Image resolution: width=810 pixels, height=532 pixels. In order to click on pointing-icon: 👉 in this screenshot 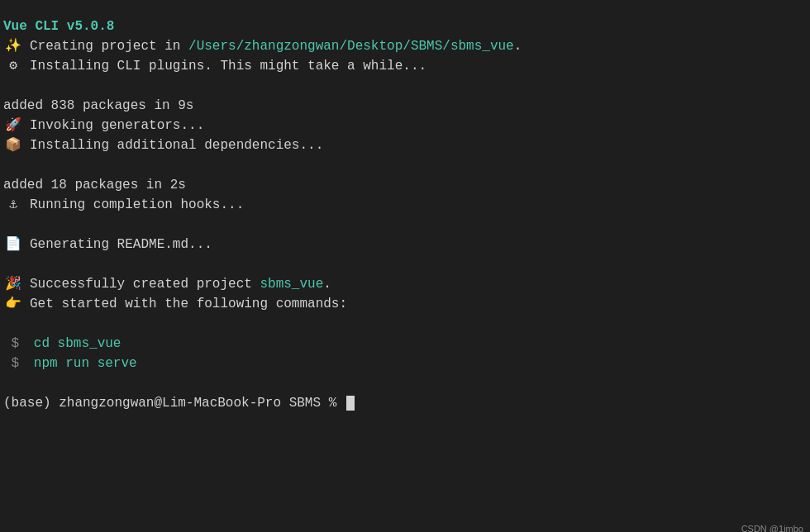, I will do `click(13, 304)`.